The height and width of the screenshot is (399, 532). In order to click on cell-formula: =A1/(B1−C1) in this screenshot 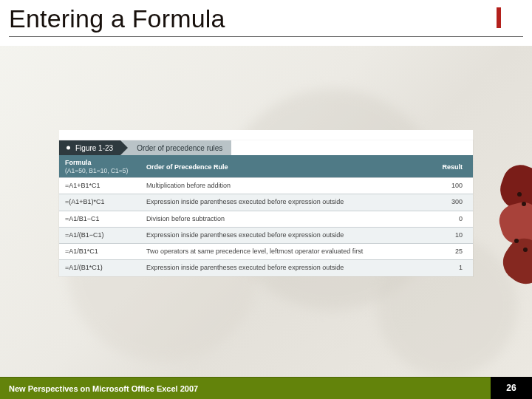, I will do `click(100, 235)`.